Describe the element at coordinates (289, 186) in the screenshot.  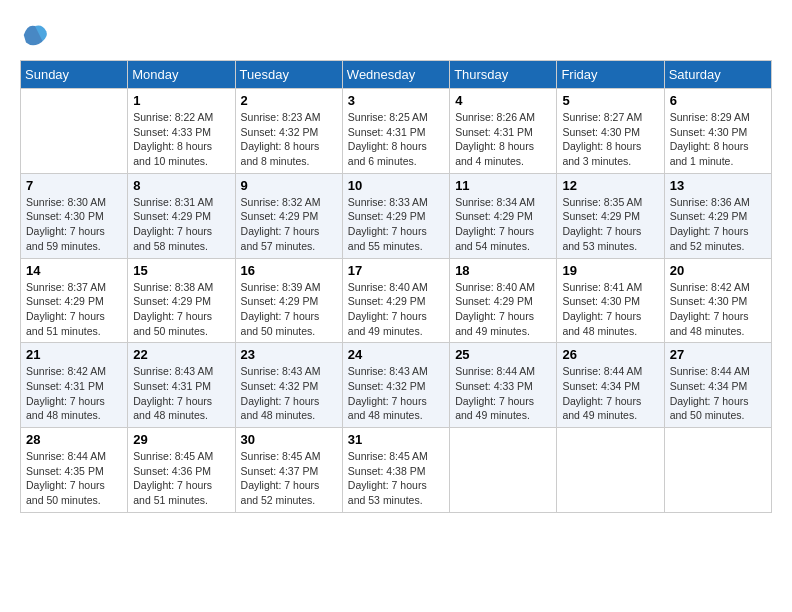
I see `day-number: 9` at that location.